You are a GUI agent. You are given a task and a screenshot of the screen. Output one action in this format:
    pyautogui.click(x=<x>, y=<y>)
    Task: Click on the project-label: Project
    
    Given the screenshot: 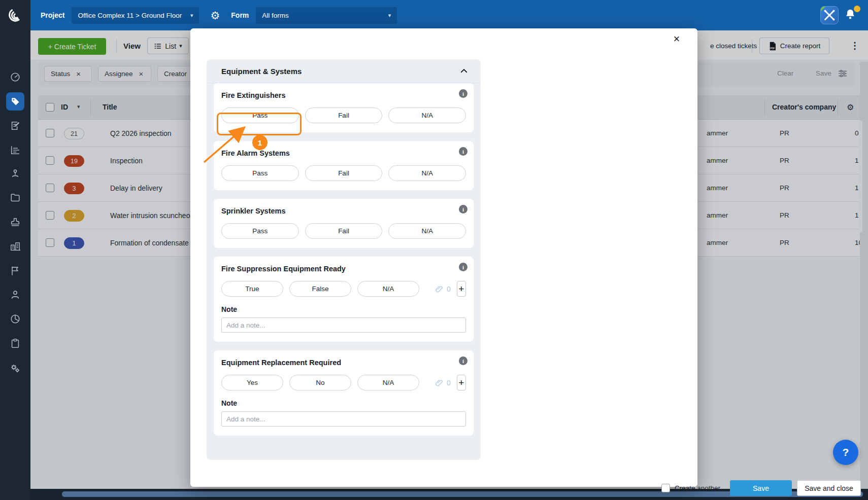 What is the action you would take?
    pyautogui.click(x=53, y=15)
    